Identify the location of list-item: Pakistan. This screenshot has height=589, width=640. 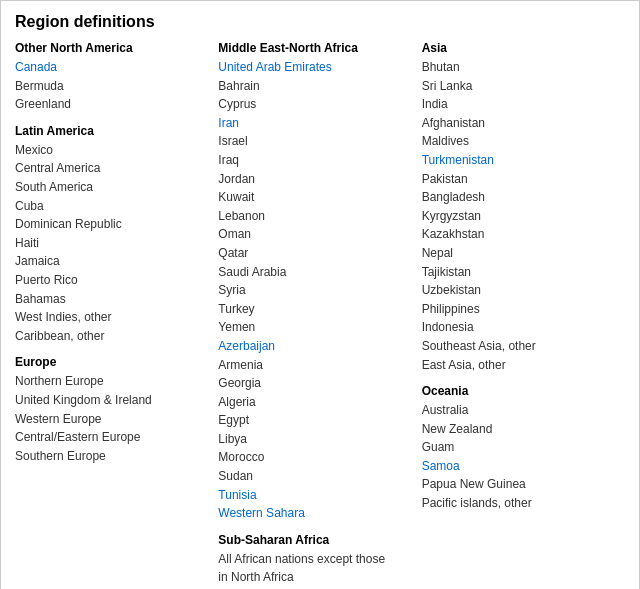
(518, 180).